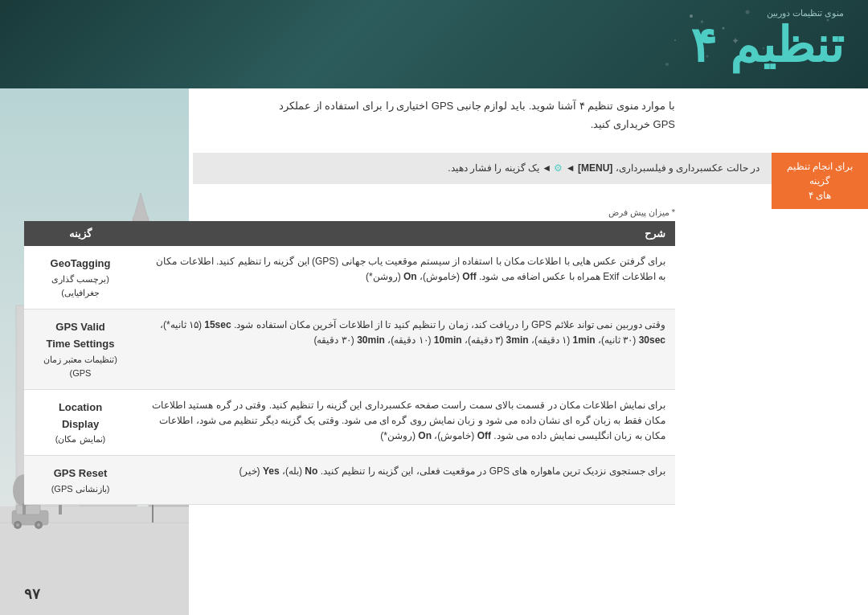 This screenshot has width=868, height=615. Describe the element at coordinates (80, 349) in the screenshot. I see `option-gps-valid: GPS Valid Time Settings (تنظیمات معتبر ز…` at that location.